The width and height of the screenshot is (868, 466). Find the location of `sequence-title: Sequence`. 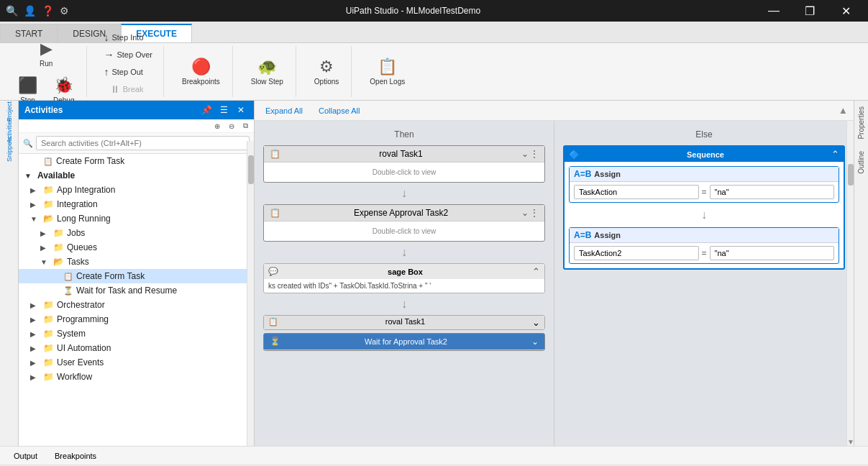

sequence-title: Sequence is located at coordinates (705, 155).